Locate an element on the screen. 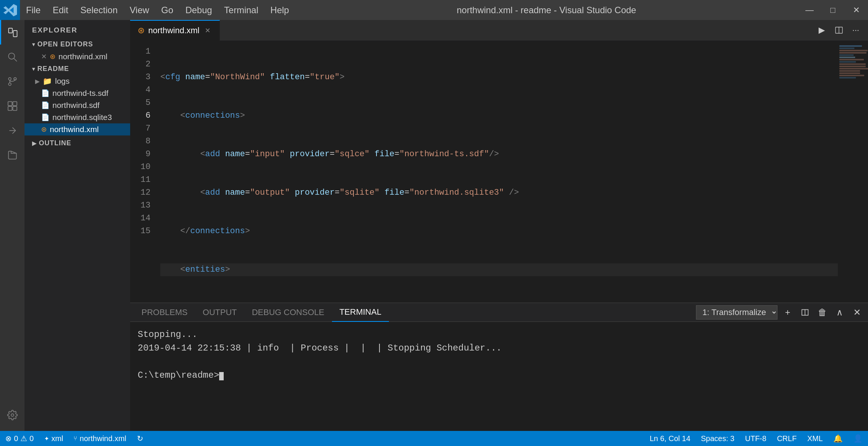 The width and height of the screenshot is (868, 446). run-button: ▶ is located at coordinates (822, 30).